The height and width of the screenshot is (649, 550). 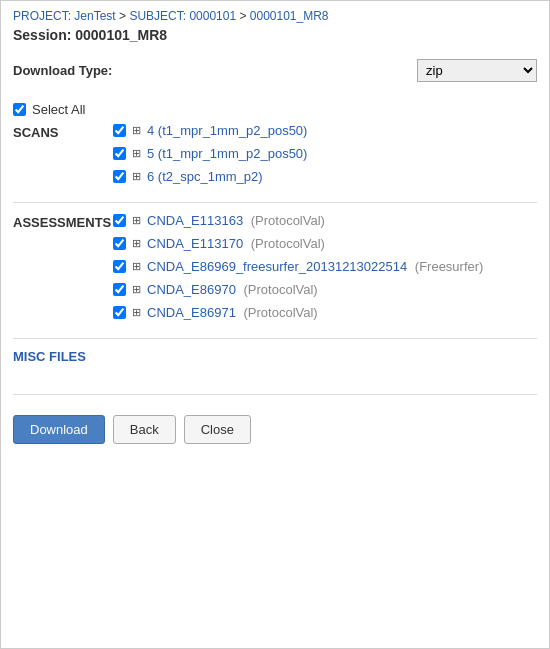 I want to click on assessment-expand-1: ⊞, so click(x=136, y=220).